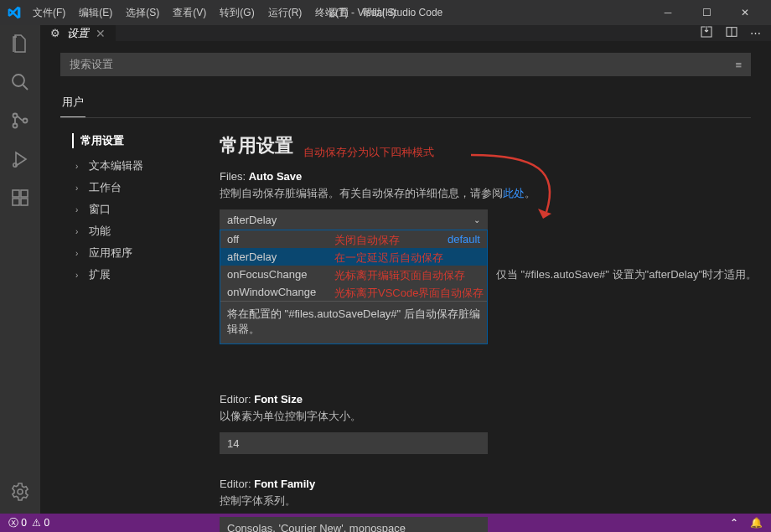 Image resolution: width=771 pixels, height=532 pixels. I want to click on option-hint: 光标离开VSCode界面自动保存, so click(409, 293).